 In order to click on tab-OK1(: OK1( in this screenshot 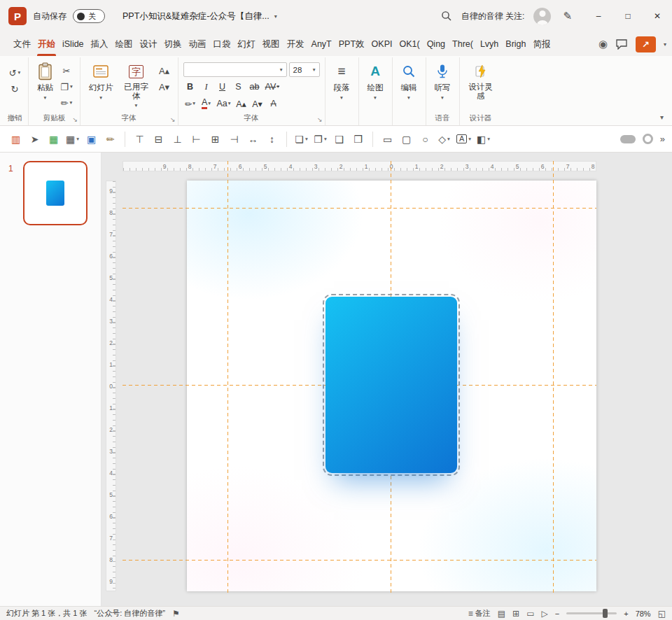, I will do `click(409, 44)`.